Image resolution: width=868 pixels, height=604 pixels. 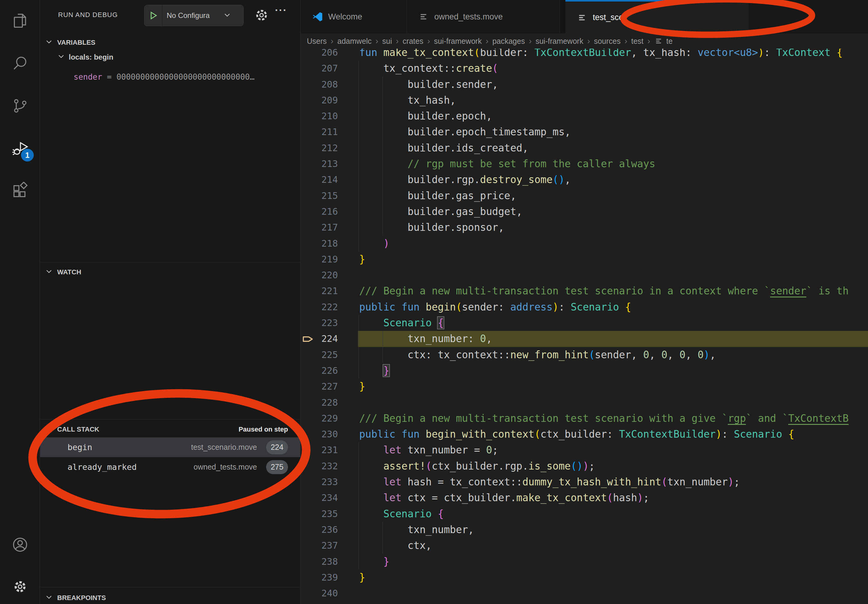 I want to click on code-line: 225 ctx: tx_context::new_from_hint(sende…, so click(x=584, y=355).